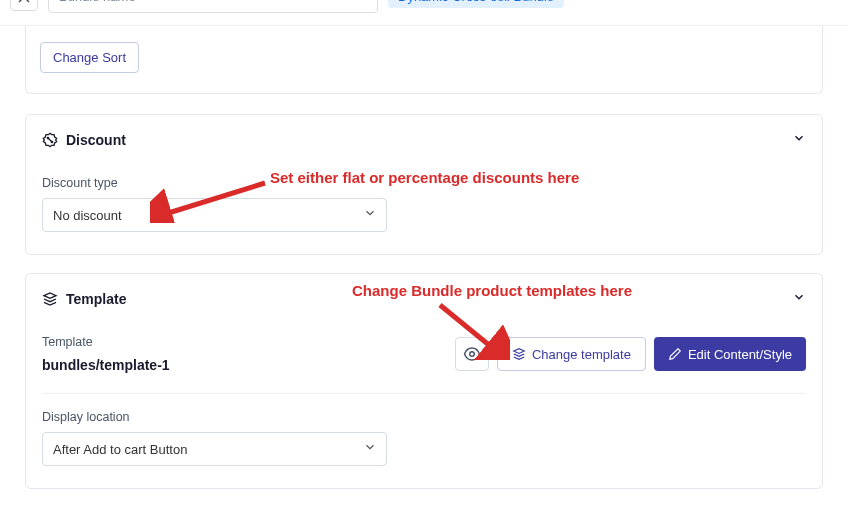  I want to click on template-title: Template, so click(96, 299).